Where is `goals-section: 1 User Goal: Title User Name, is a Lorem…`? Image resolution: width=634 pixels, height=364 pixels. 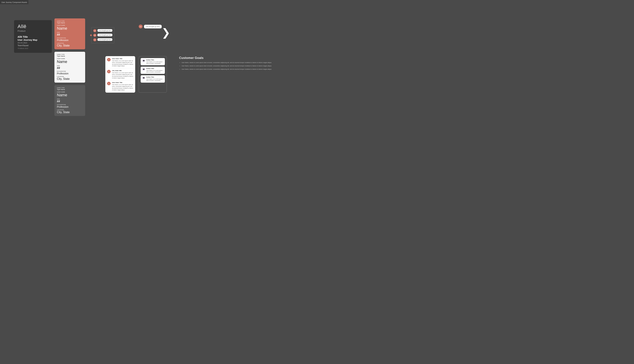
goals-section: 1 User Goal: Title User Name, is a Lorem… is located at coordinates (136, 74).